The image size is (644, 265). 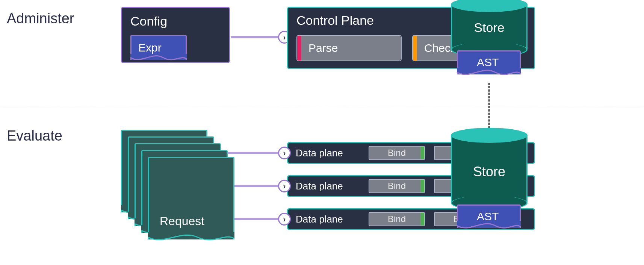 I want to click on evaluate-label: Evaluate, so click(x=35, y=136).